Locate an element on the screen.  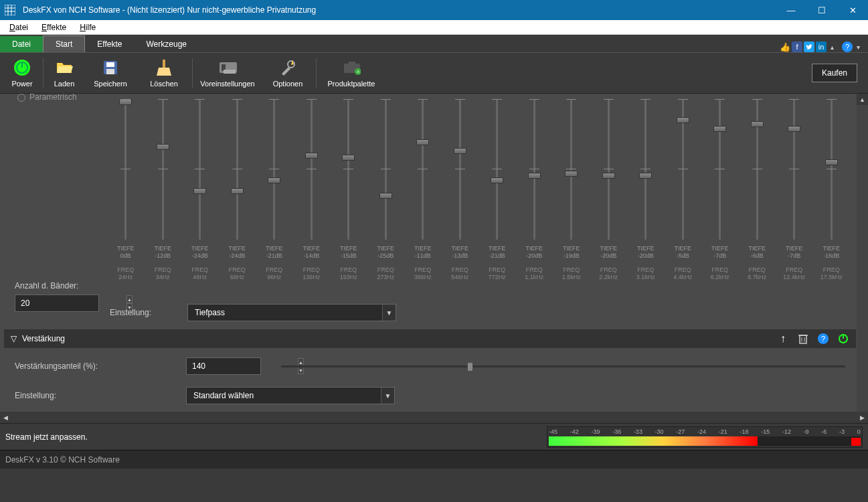
dropdown-icon: ▾ is located at coordinates (858, 47).